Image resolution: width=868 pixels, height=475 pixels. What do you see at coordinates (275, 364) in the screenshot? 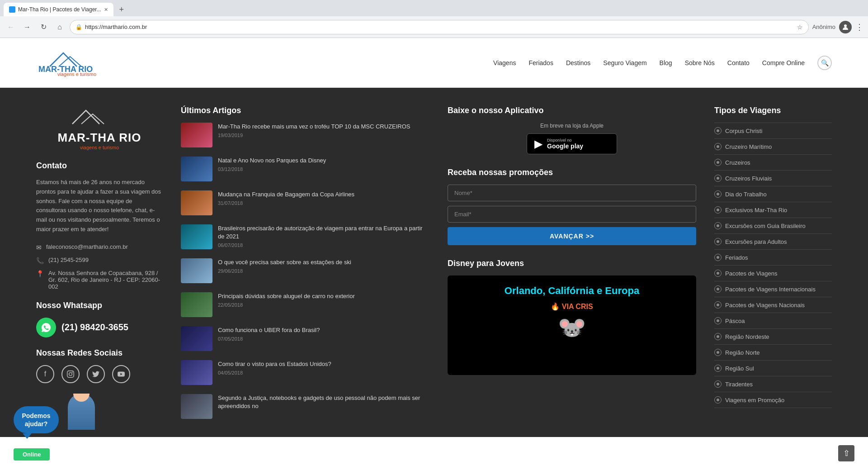
I see `article-title: Como tirar o visto para os Estados Unido…` at bounding box center [275, 364].